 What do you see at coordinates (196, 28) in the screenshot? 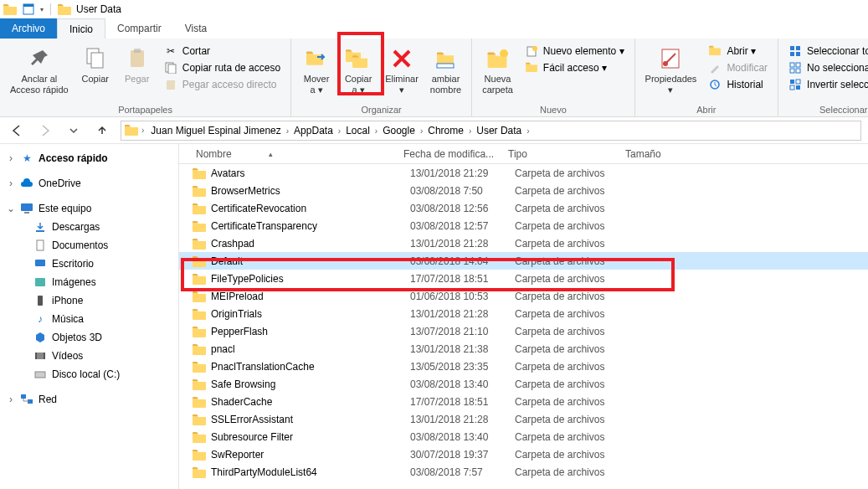
I see `tab-vista: Vista` at bounding box center [196, 28].